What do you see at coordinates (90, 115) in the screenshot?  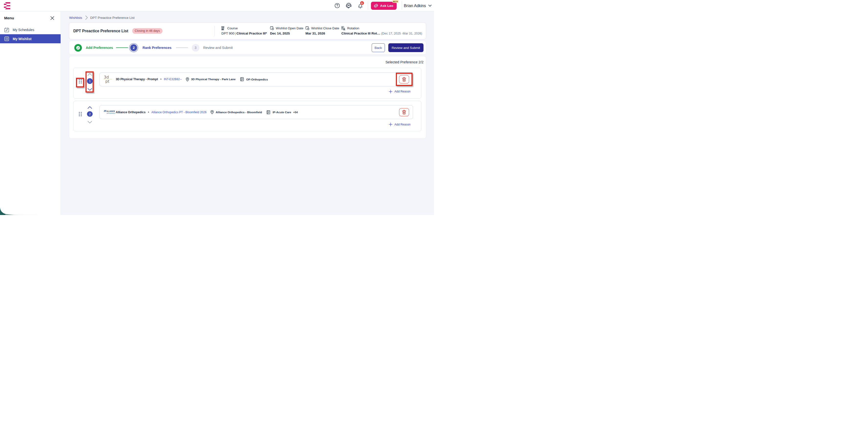 I see `rank-controls-2: 2` at bounding box center [90, 115].